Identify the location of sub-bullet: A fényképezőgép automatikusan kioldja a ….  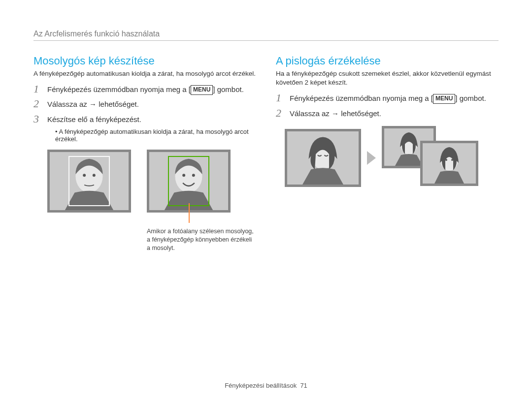
(156, 135).